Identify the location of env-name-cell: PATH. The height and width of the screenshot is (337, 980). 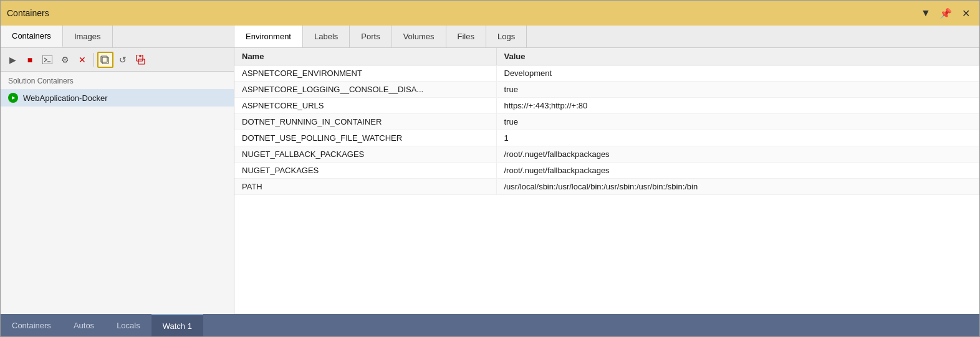
(365, 187).